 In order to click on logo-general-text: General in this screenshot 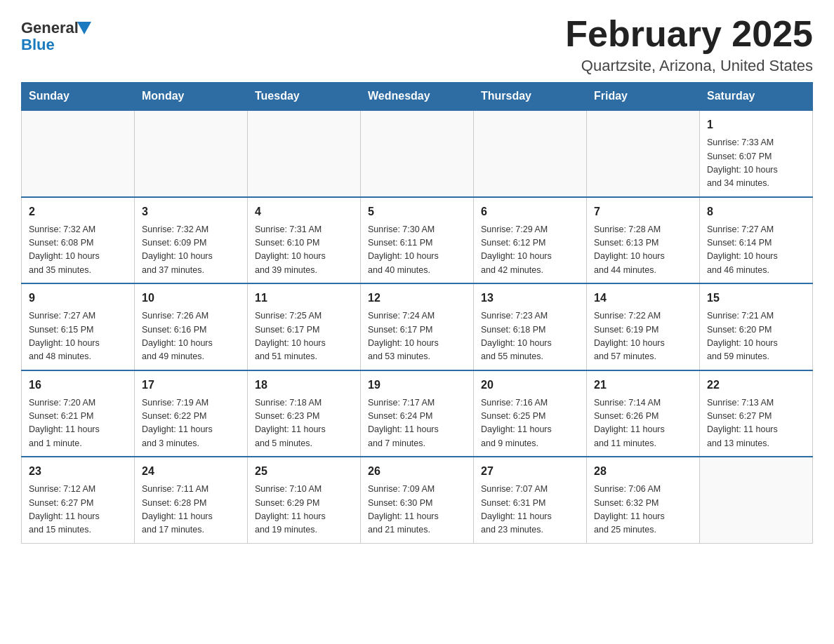, I will do `click(50, 28)`.